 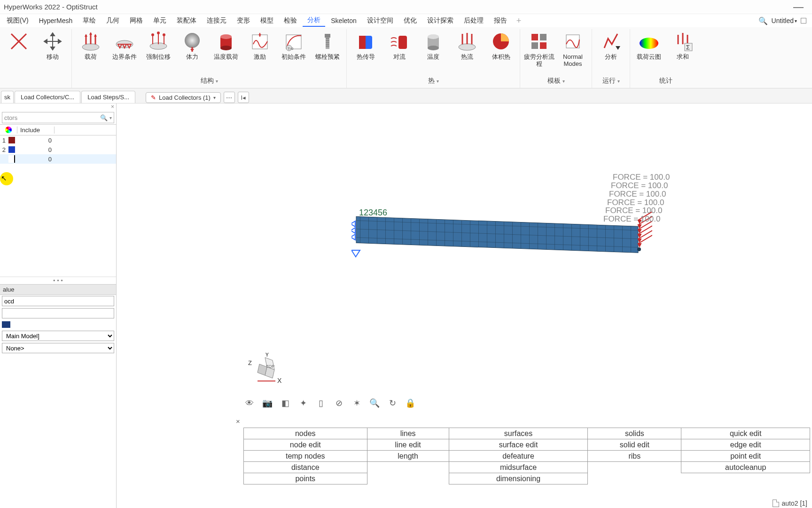 I want to click on include-column: Include, so click(x=36, y=130).